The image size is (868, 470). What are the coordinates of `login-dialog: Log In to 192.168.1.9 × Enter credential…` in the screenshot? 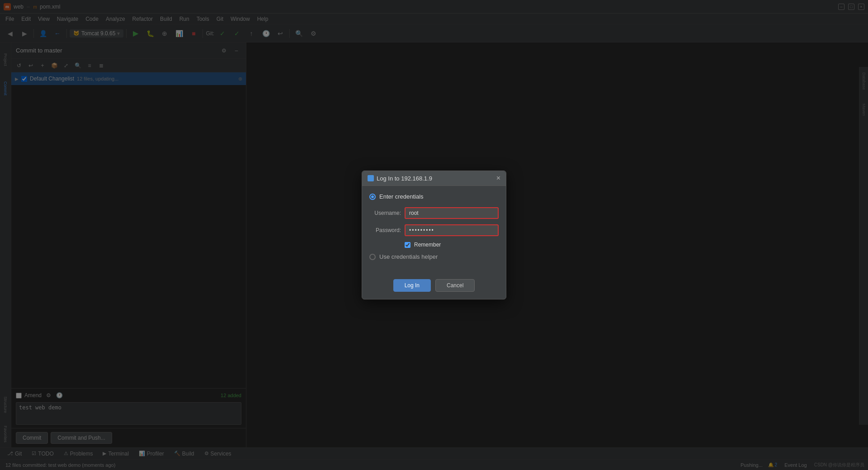 It's located at (434, 235).